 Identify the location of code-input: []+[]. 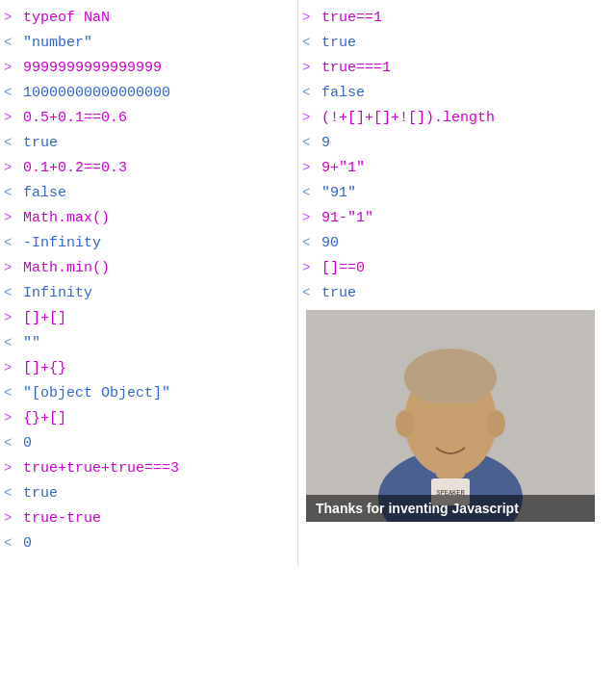
(44, 318).